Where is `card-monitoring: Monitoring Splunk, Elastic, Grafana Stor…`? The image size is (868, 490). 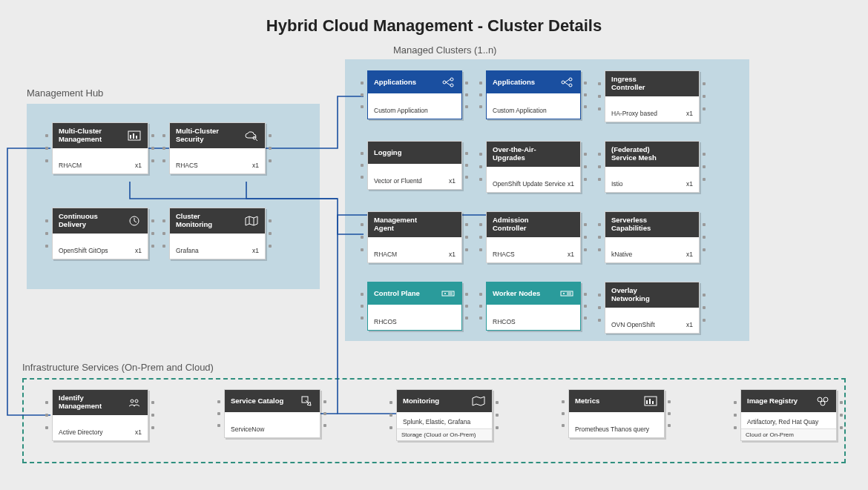 card-monitoring: Monitoring Splunk, Elastic, Grafana Stor… is located at coordinates (444, 415).